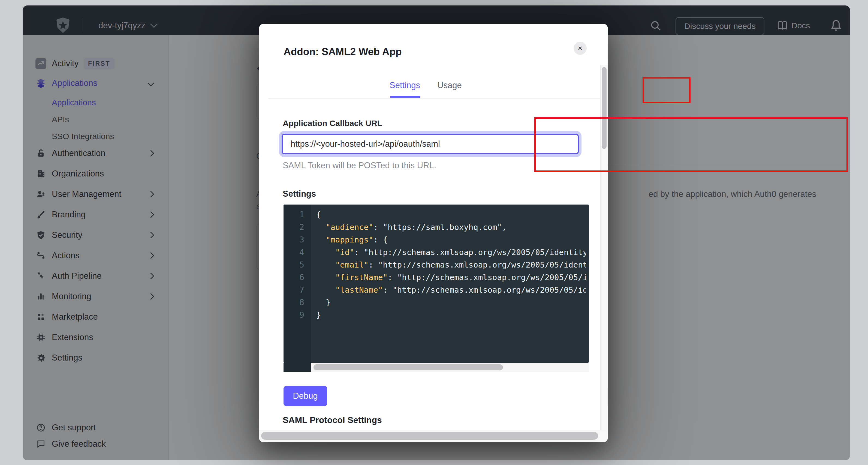  Describe the element at coordinates (405, 86) in the screenshot. I see `tab-settings: Settings` at that location.